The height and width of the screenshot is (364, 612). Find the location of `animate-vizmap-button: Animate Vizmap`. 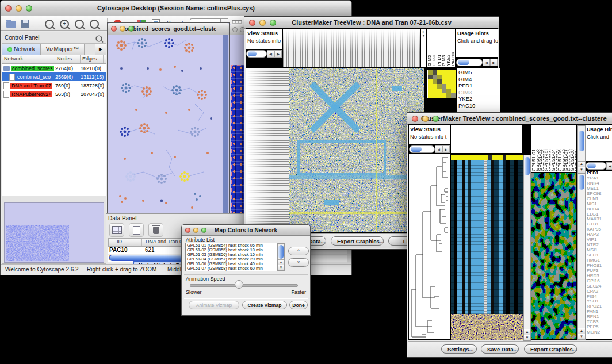

animate-vizmap-button: Animate Vizmap is located at coordinates (214, 305).